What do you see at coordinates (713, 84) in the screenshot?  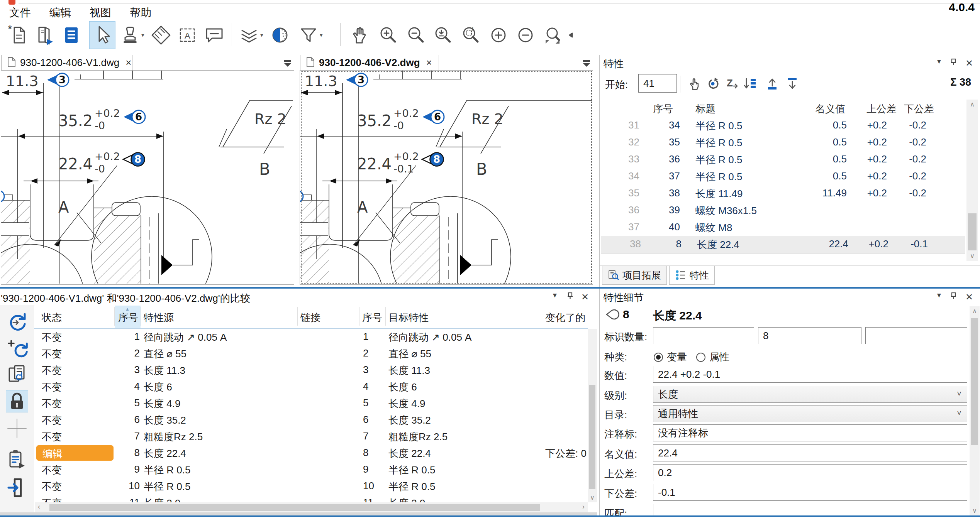 I see `rotate-ccw-icon` at bounding box center [713, 84].